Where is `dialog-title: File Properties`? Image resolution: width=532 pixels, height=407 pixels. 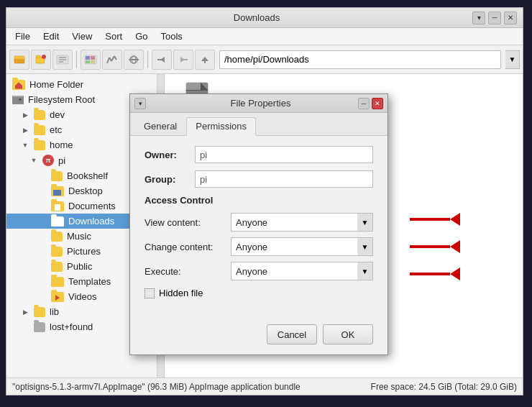
dialog-title: File Properties is located at coordinates (260, 104).